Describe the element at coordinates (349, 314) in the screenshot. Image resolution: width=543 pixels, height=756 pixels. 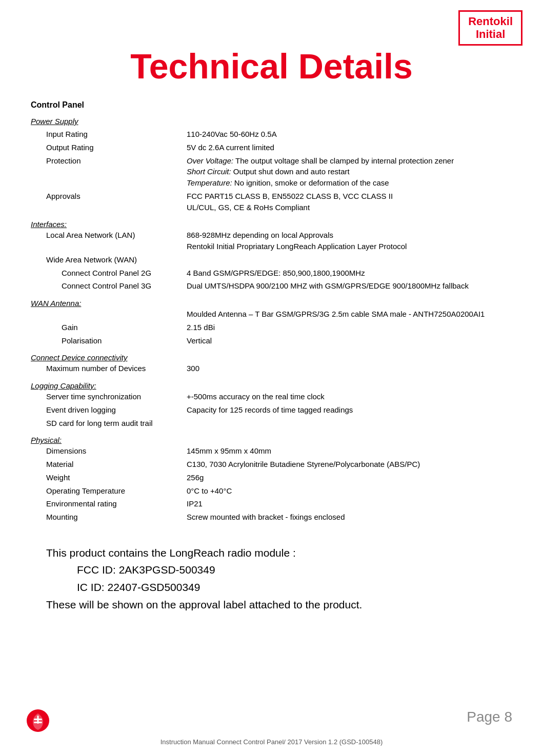
I see `wan-antenna-model-value: Moulded Antenna – T Bar GSM/GPRS/3G 2.5m…` at that location.